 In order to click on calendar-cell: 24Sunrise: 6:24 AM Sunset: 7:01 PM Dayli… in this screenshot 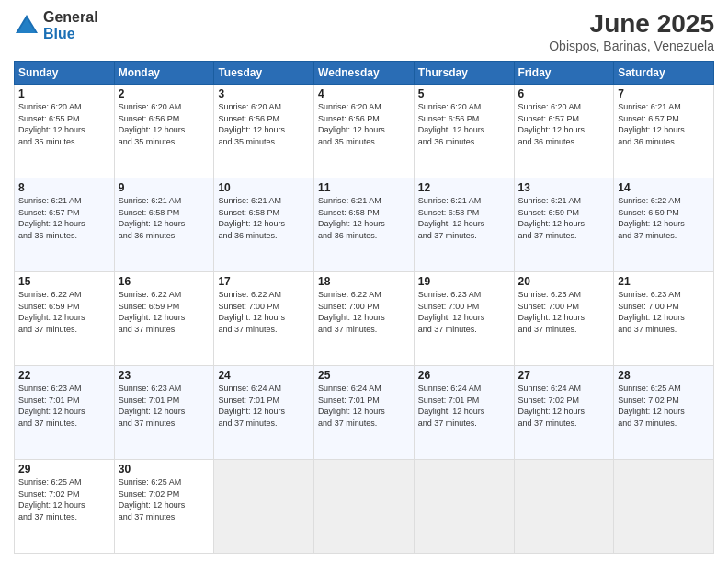, I will do `click(265, 413)`.